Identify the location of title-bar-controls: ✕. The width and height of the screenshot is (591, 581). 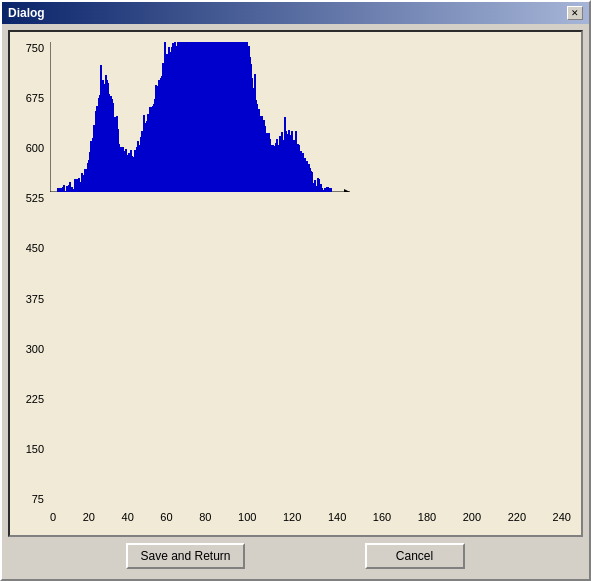
(575, 13).